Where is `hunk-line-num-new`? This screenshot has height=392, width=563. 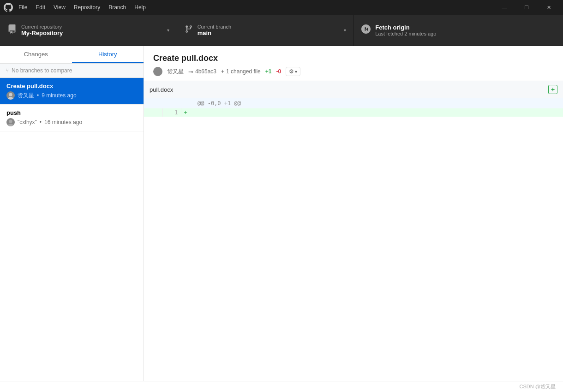 hunk-line-num-new is located at coordinates (172, 103).